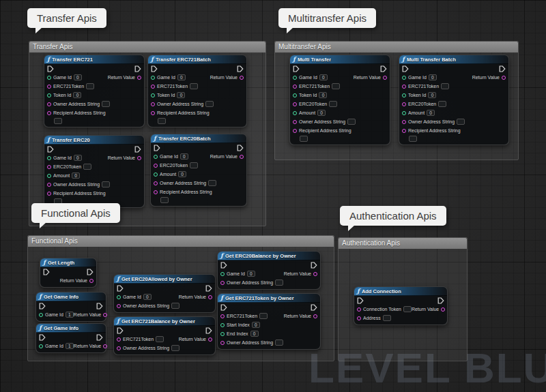  I want to click on node-header: ƒGet ERC20Balance by Owner, so click(269, 256).